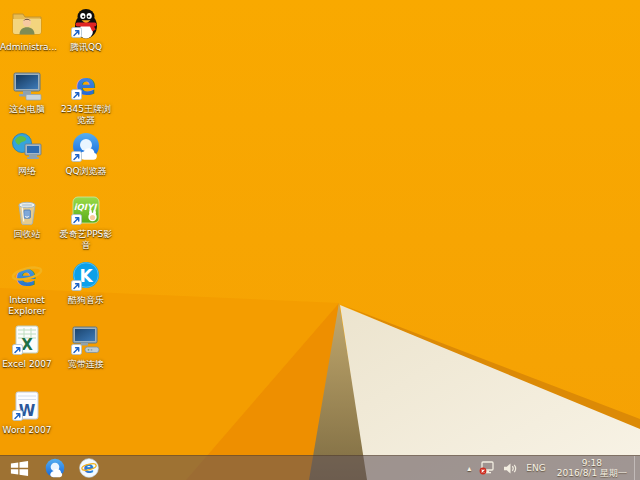 The height and width of the screenshot is (480, 640). I want to click on 2345-browser-icon: e, so click(86, 85).